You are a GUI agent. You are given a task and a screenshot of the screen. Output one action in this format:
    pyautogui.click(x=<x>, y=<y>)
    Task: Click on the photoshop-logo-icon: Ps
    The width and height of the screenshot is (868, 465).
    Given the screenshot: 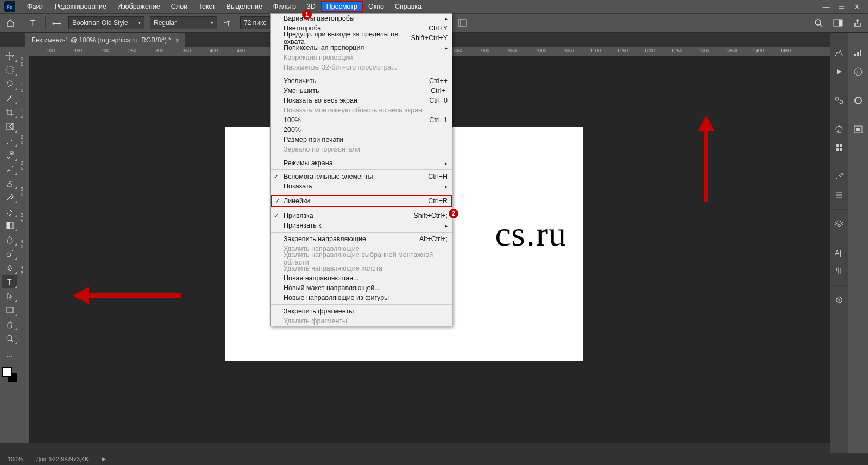 What is the action you would take?
    pyautogui.click(x=10, y=7)
    